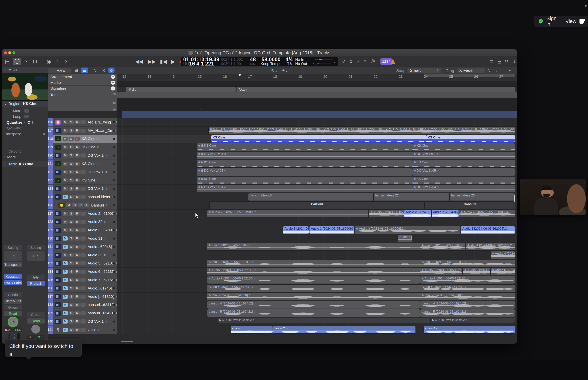 This screenshot has width=588, height=380. Describe the element at coordinates (499, 61) in the screenshot. I see `note-pads-icon: ▤` at that location.